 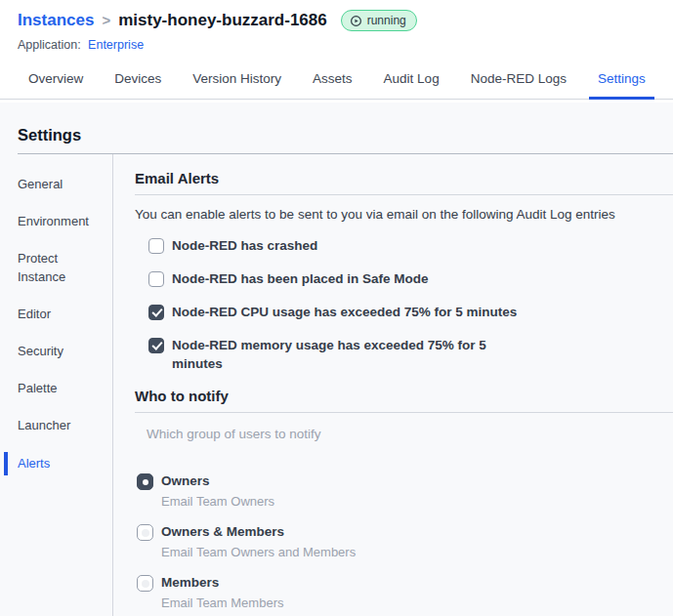 What do you see at coordinates (410, 433) in the screenshot?
I see `who-to-notify-hint: Which group of users to notify` at bounding box center [410, 433].